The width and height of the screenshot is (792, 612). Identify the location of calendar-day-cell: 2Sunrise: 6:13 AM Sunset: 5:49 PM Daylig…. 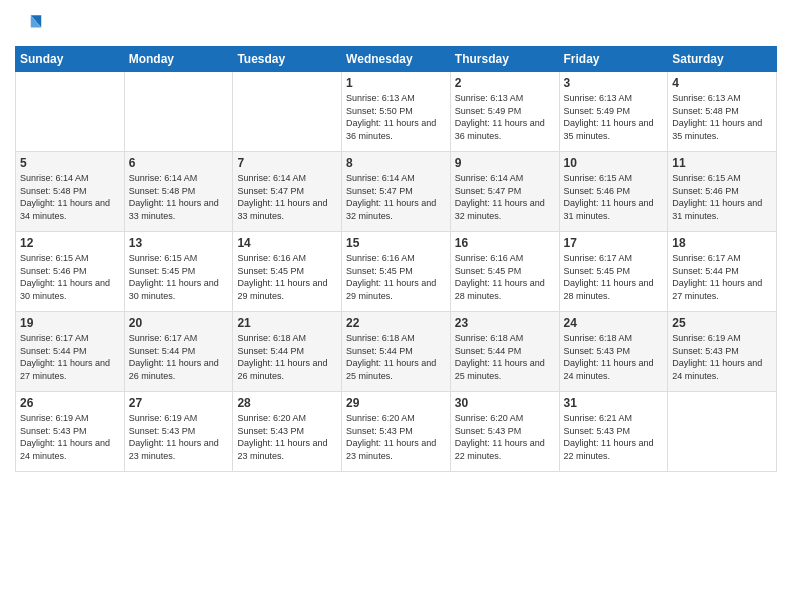
(504, 112).